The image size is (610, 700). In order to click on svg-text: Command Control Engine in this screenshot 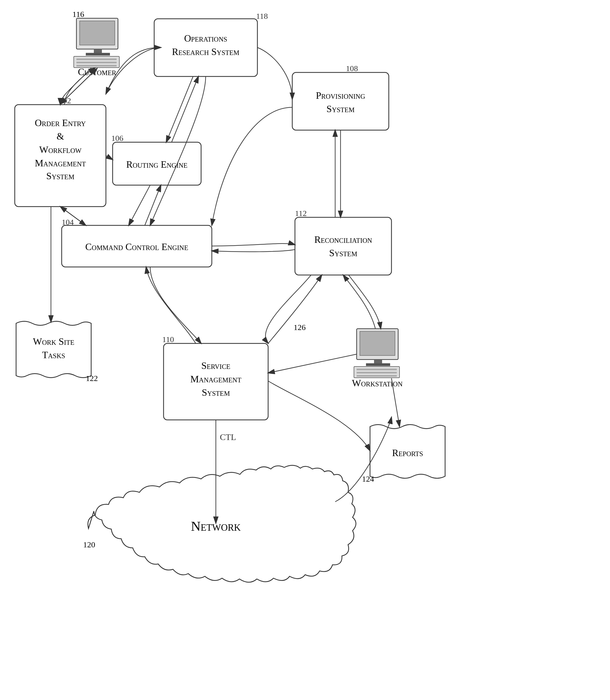, I will do `click(137, 247)`.